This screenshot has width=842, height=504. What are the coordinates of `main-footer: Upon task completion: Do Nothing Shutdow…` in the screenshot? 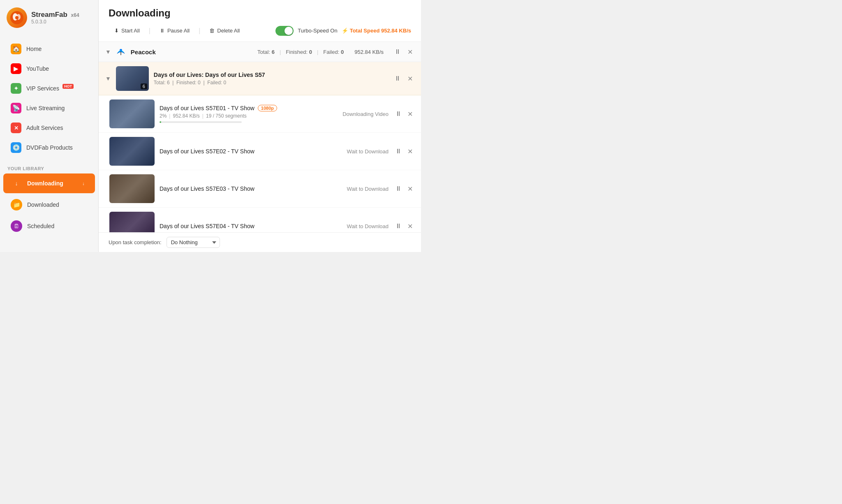 It's located at (260, 242).